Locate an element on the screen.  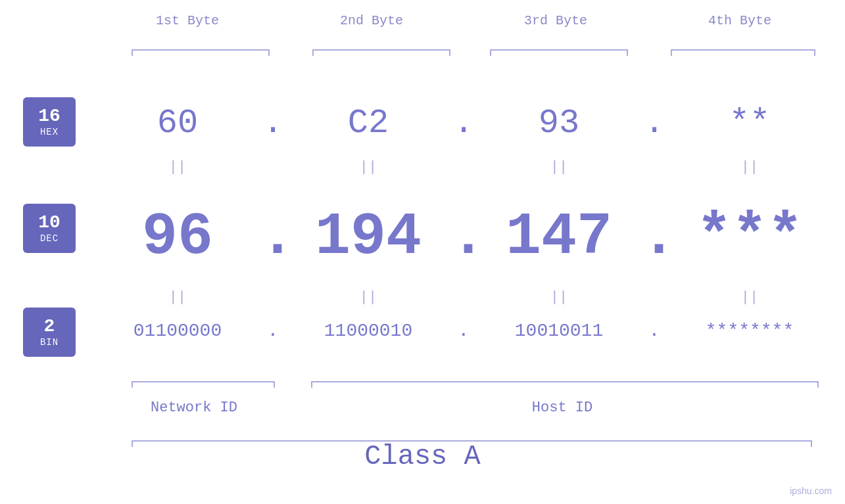
bin-byte3: 10010011 is located at coordinates (559, 331).